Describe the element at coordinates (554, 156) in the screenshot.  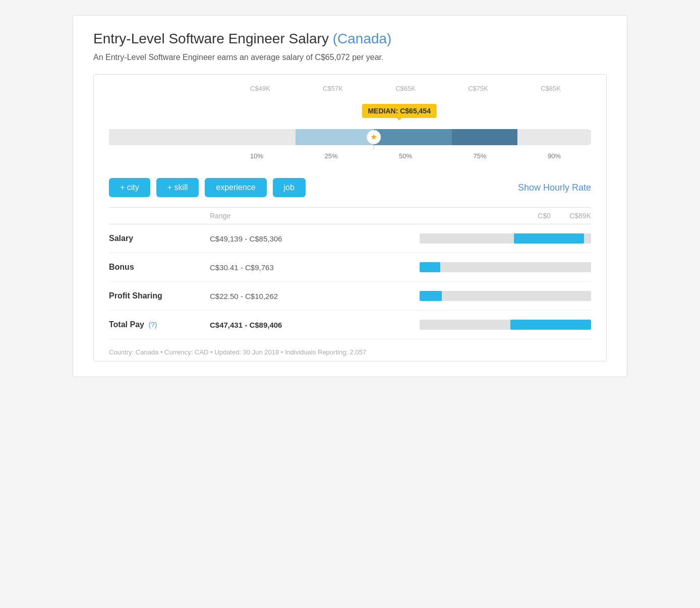
I see `pct-label-4: 90%` at that location.